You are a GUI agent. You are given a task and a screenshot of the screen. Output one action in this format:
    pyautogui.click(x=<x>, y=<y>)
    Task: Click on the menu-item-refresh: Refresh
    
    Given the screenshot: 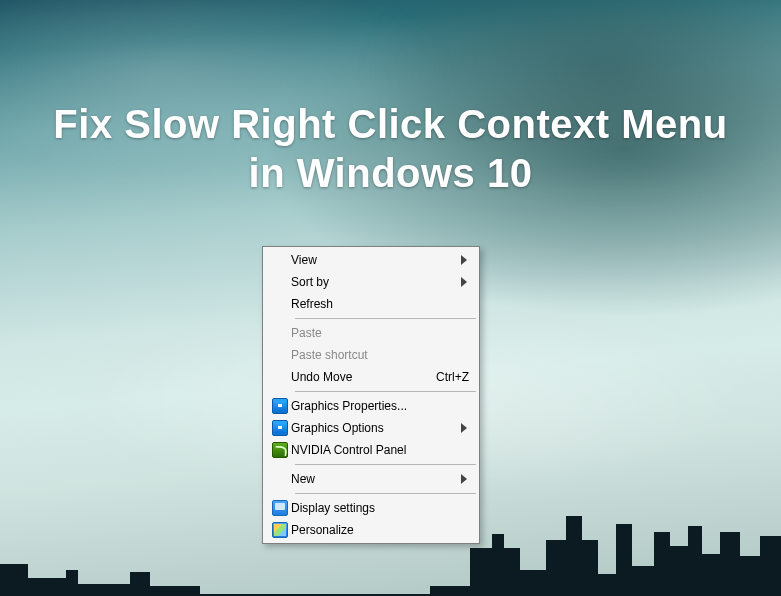 What is the action you would take?
    pyautogui.click(x=371, y=304)
    